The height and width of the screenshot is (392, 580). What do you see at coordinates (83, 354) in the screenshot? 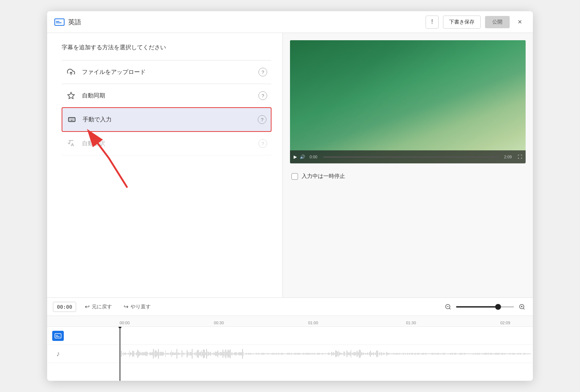
I see `audio-track-label: ♪` at bounding box center [83, 354].